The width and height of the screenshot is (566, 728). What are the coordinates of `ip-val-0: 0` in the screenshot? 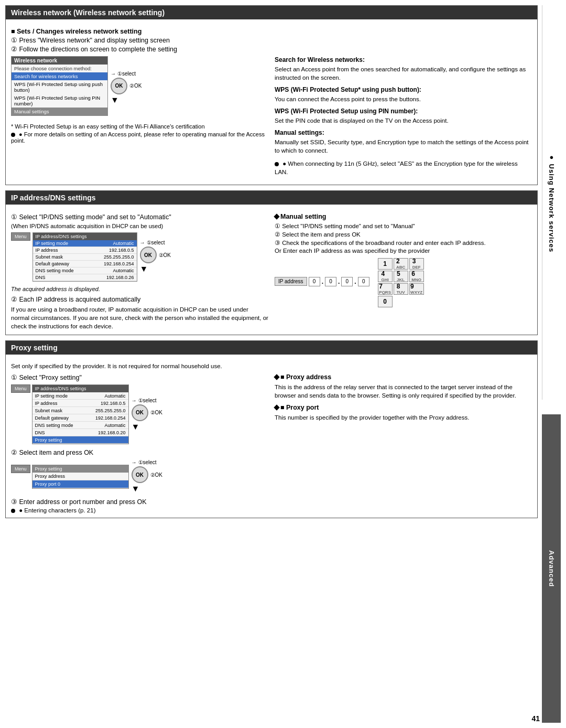 It's located at (314, 282).